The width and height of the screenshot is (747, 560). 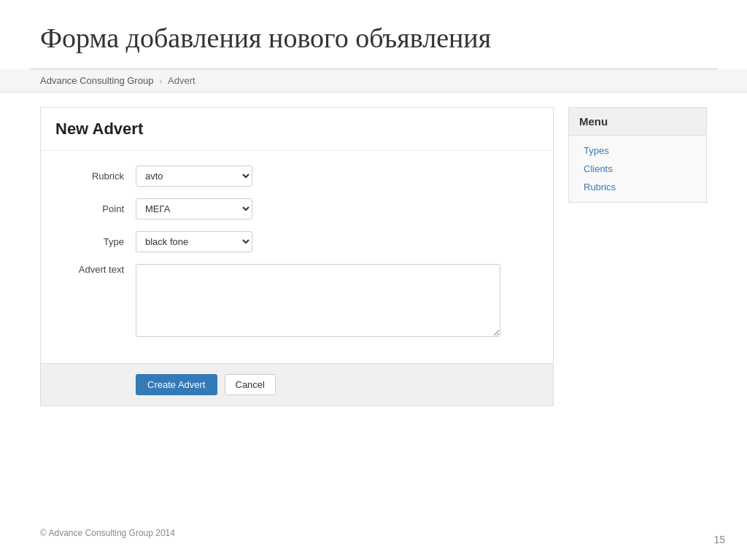 I want to click on point-row: Point МЕГА ТЦ Центр Рынок, so click(x=297, y=209).